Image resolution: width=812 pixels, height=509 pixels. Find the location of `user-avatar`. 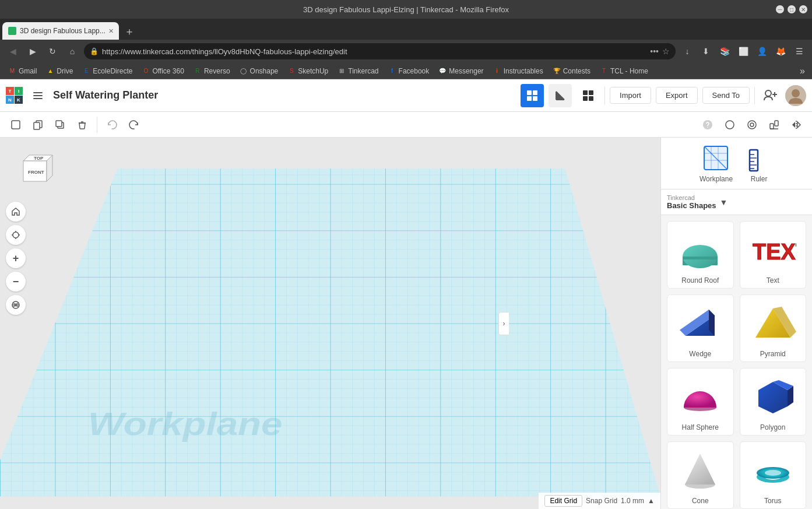

user-avatar is located at coordinates (796, 96).